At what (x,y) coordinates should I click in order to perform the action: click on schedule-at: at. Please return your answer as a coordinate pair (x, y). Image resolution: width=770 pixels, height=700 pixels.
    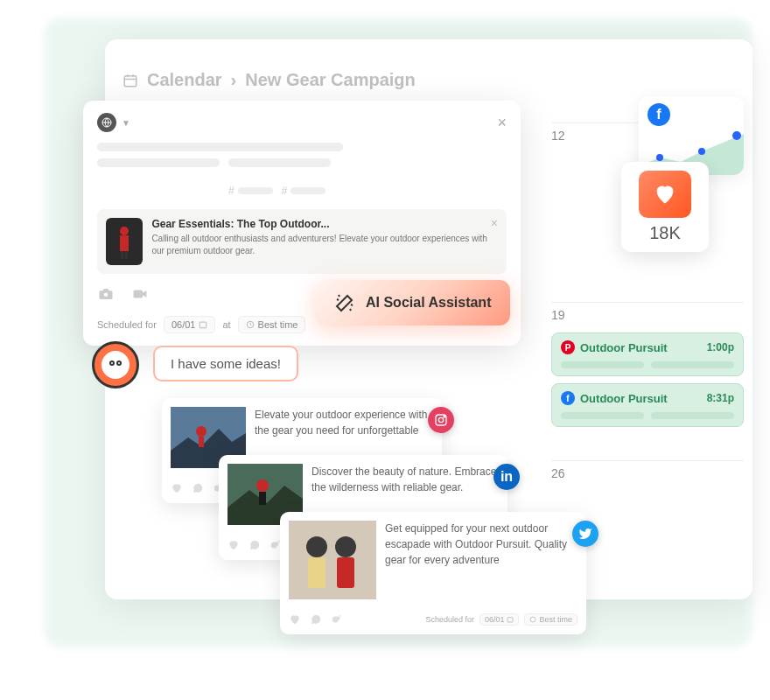
    Looking at the image, I should click on (226, 325).